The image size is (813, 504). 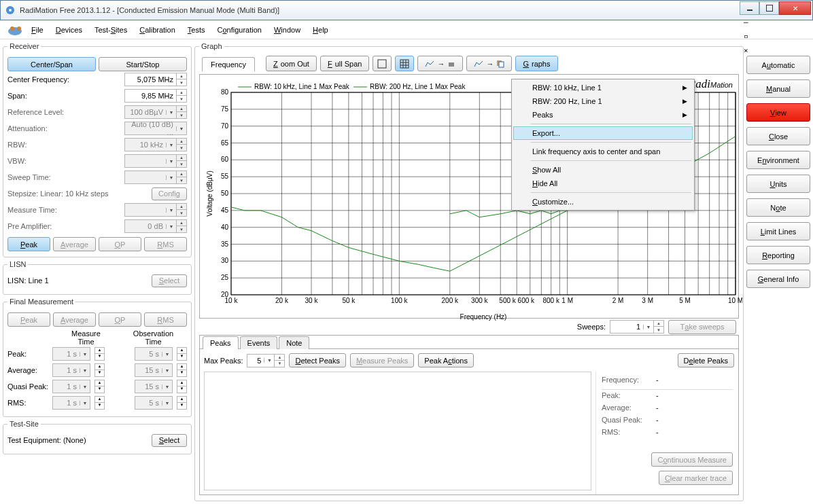 I want to click on fm-rms-obs: 5 s▼, so click(x=154, y=403).